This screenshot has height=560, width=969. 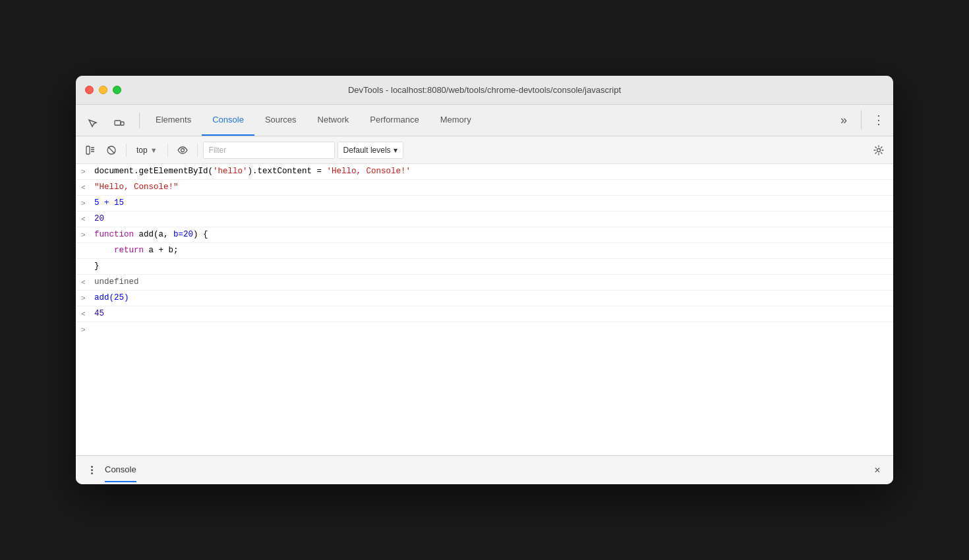 What do you see at coordinates (494, 298) in the screenshot?
I see `console-line-content: add(25)` at bounding box center [494, 298].